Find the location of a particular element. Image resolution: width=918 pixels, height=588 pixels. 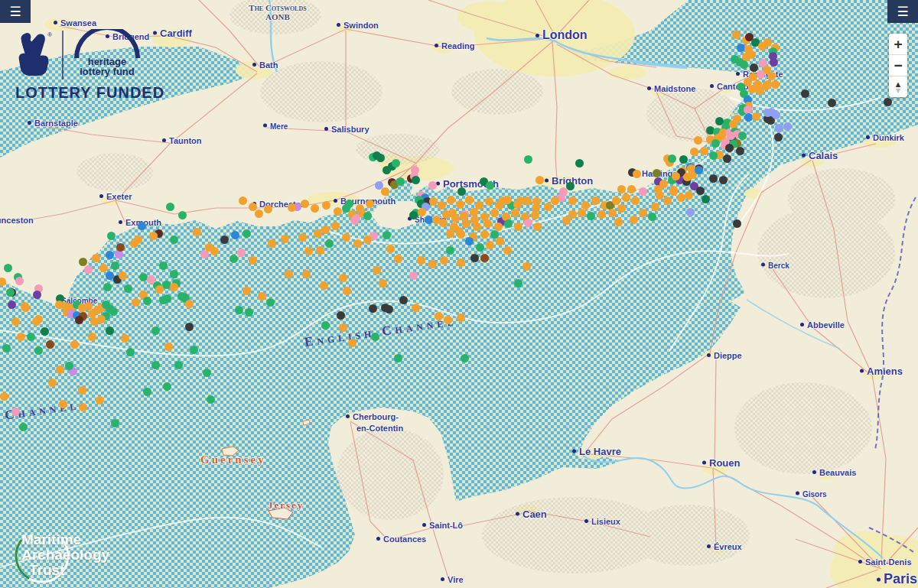

right-menu-button: ☰ is located at coordinates (903, 11).